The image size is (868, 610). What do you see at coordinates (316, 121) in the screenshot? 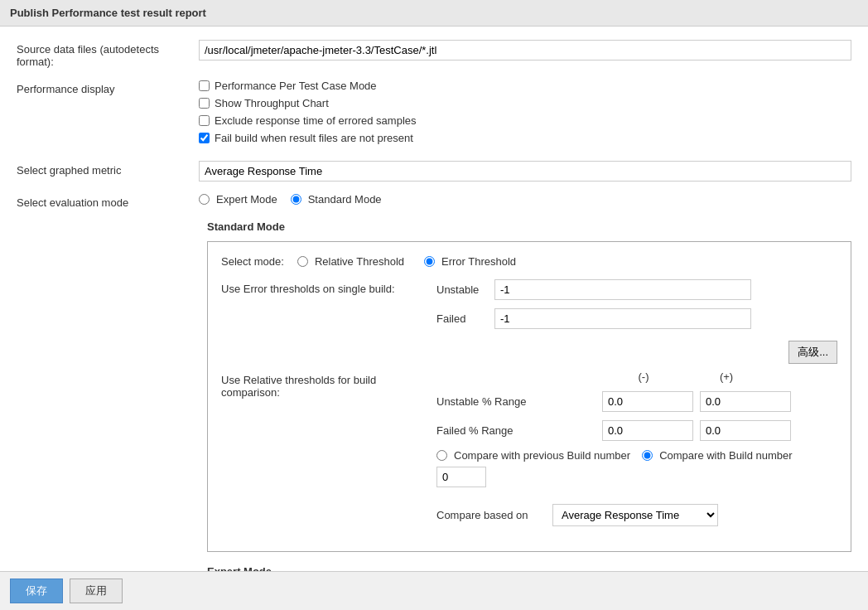
I see `checkbox-label-2: Exclude response time of errored samples` at bounding box center [316, 121].